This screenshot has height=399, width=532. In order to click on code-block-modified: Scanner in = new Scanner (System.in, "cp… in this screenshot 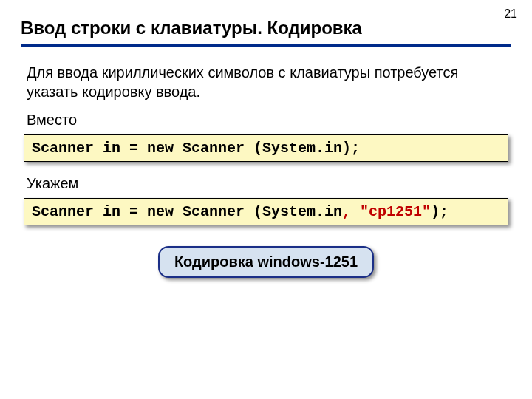, I will do `click(266, 211)`.